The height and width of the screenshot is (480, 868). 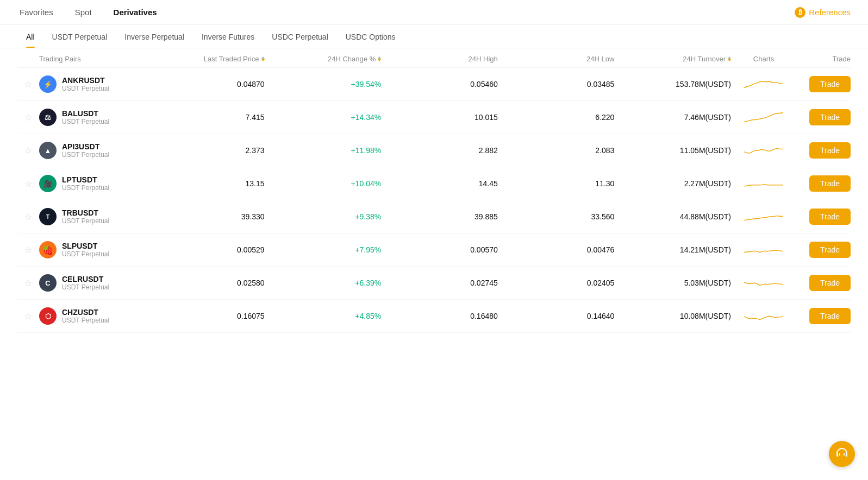 What do you see at coordinates (830, 117) in the screenshot?
I see `trade-button-balusdt: Trade` at bounding box center [830, 117].